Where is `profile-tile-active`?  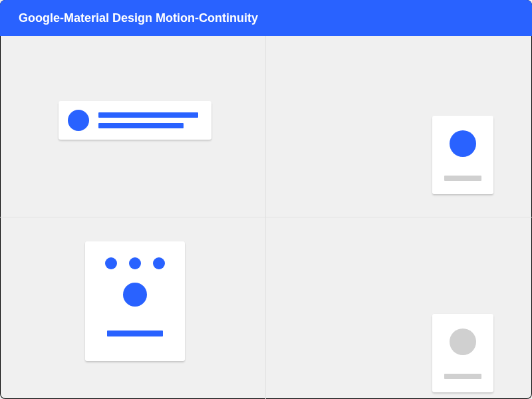 profile-tile-active is located at coordinates (463, 155).